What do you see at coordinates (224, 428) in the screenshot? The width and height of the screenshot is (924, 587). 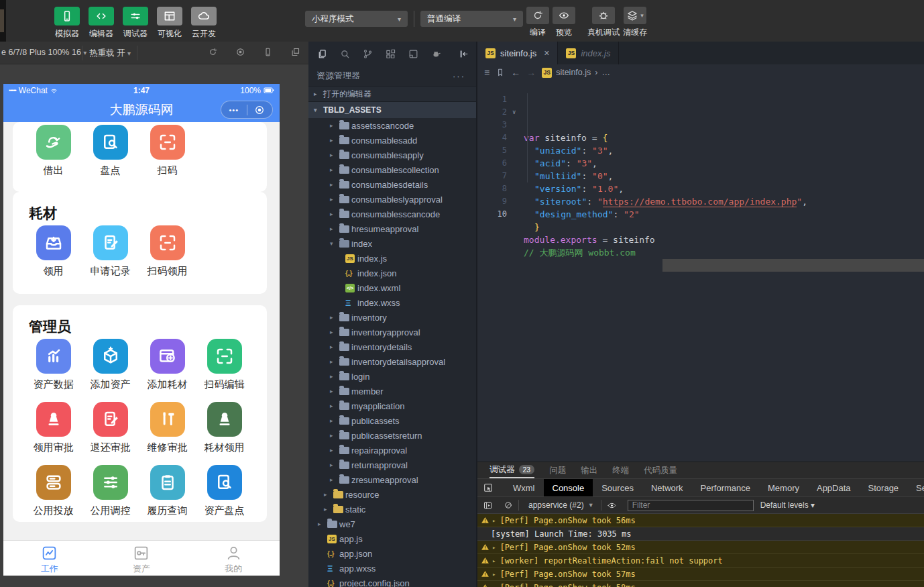 I see `app-entry-耗材领用: 耗材领用` at bounding box center [224, 428].